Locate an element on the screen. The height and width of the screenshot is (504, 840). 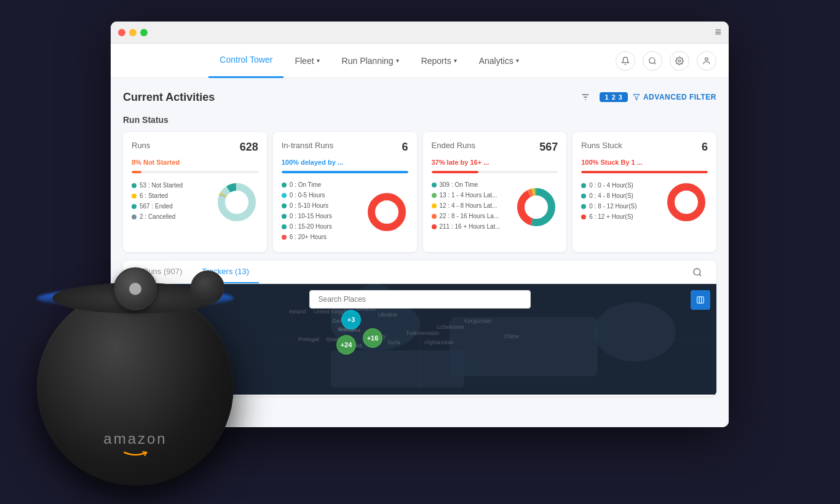
analytics-arrow-icon: ▾ is located at coordinates (518, 60).